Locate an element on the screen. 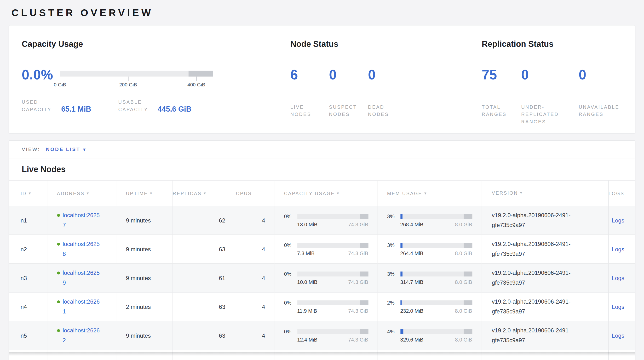  tick-label: 400 GiB is located at coordinates (196, 85).